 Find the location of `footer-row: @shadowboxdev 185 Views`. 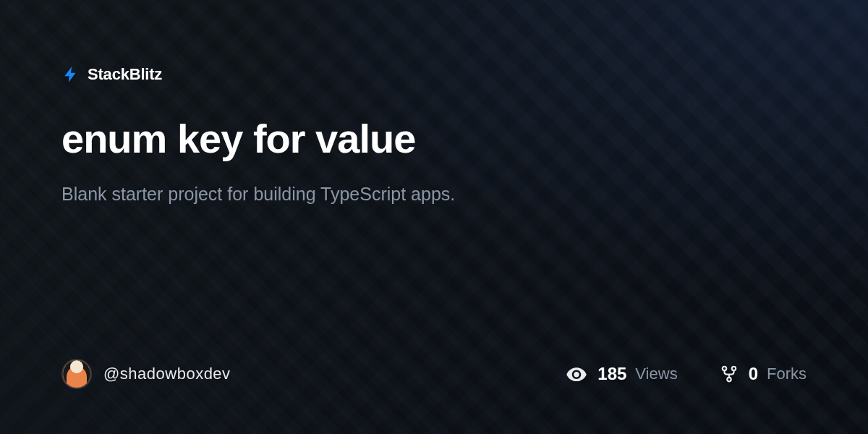

footer-row: @shadowboxdev 185 Views is located at coordinates (434, 396).